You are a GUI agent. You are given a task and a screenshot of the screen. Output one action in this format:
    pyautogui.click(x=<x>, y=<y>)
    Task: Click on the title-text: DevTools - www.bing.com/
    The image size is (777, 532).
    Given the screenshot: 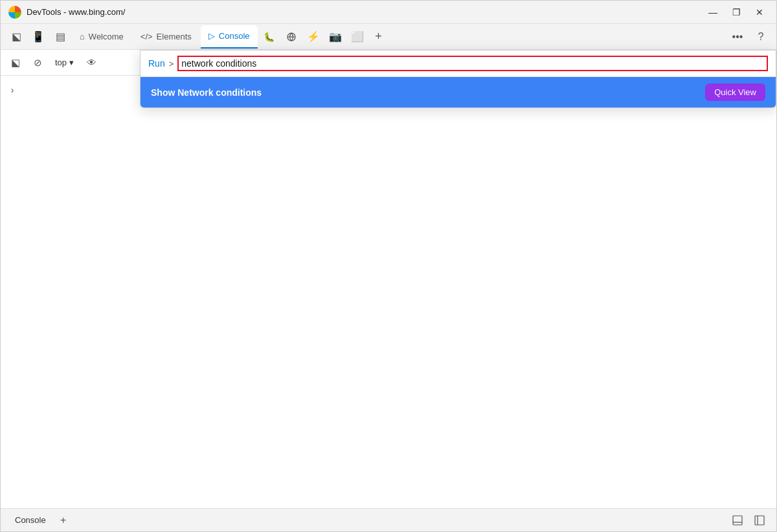 What is the action you would take?
    pyautogui.click(x=76, y=12)
    